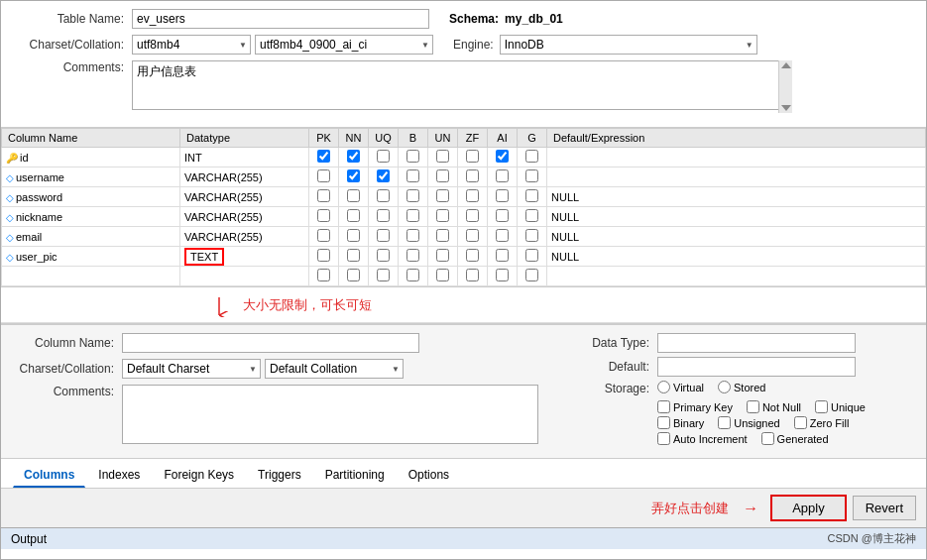  Describe the element at coordinates (822, 422) in the screenshot. I see `zerofill-check-label: Zero Fill` at that location.